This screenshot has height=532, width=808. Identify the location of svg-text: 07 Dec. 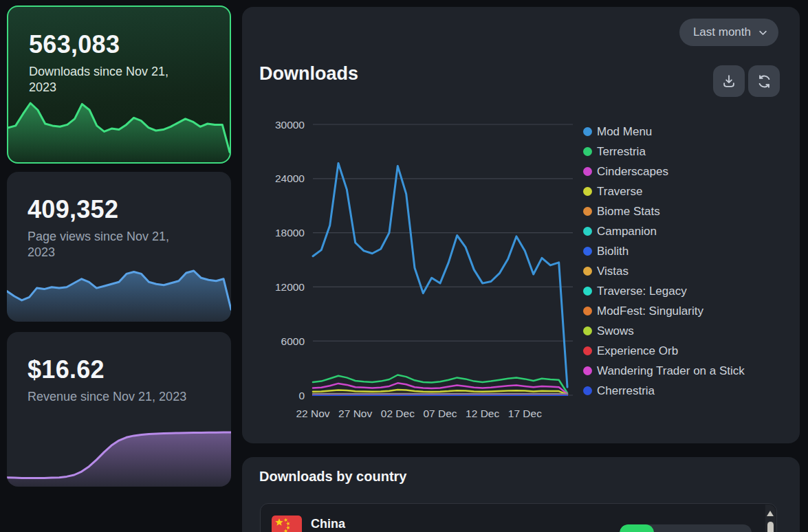
(440, 414).